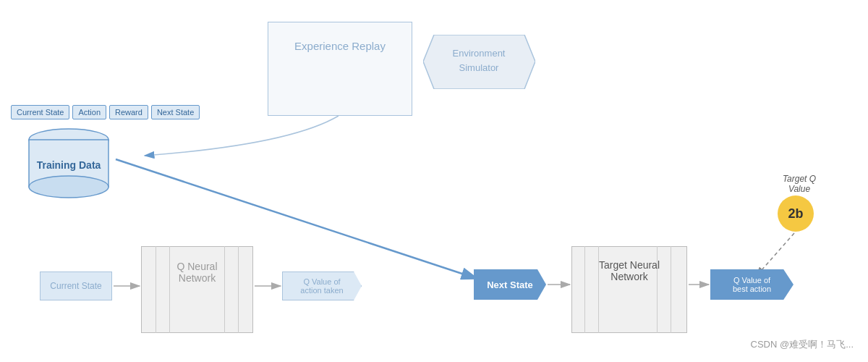  I want to click on q-nn-inner-line-left, so click(163, 290).